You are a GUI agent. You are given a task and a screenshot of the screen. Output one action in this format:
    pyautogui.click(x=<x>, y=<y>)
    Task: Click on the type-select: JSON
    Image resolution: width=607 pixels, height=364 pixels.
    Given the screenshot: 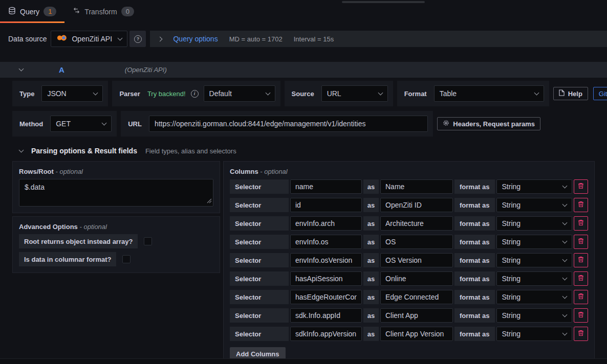 What is the action you would take?
    pyautogui.click(x=72, y=94)
    